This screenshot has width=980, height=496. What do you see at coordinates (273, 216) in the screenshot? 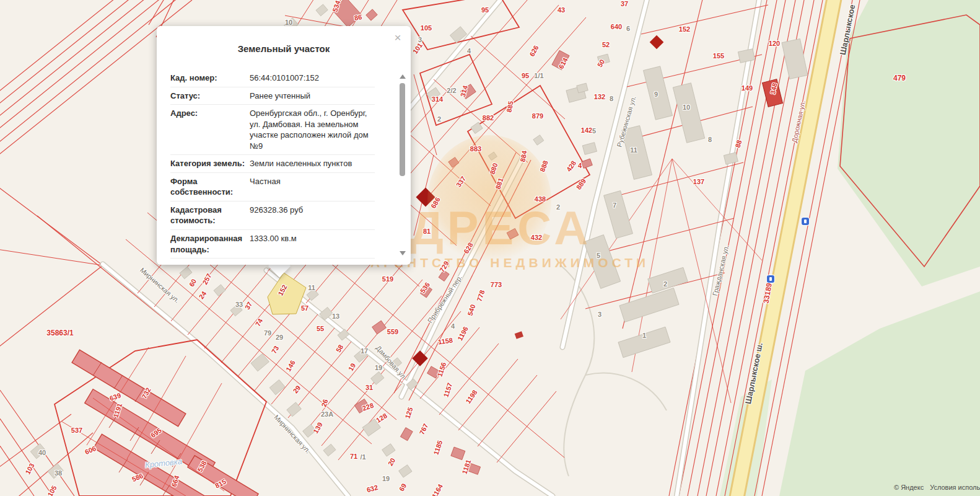
I see `popup-field-row: Кадастровая стоимость: 926328.36 руб` at bounding box center [273, 216].